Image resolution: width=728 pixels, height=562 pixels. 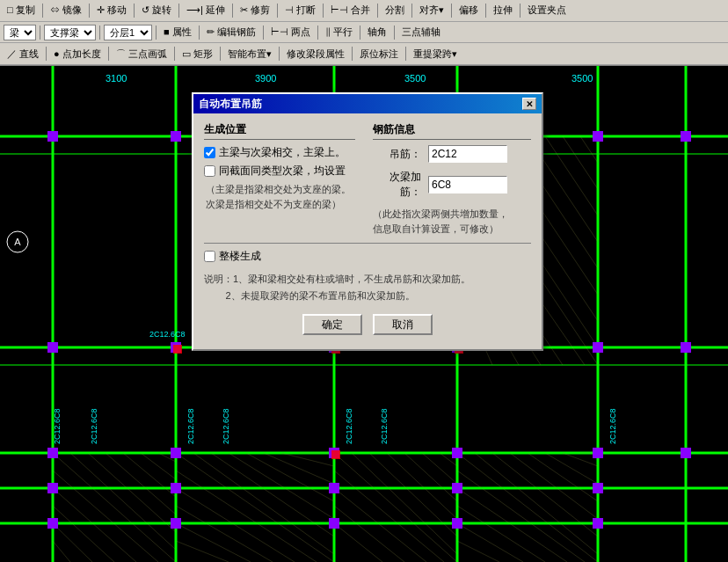 What do you see at coordinates (266, 78) in the screenshot?
I see `svg-text: 3900` at bounding box center [266, 78].